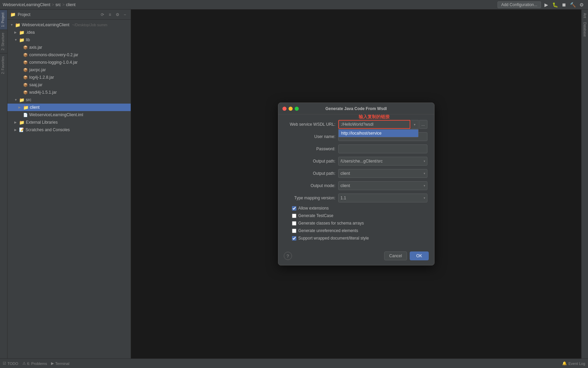 The width and height of the screenshot is (588, 368). I want to click on type-mapping-label: Type mapping version:, so click(310, 198).